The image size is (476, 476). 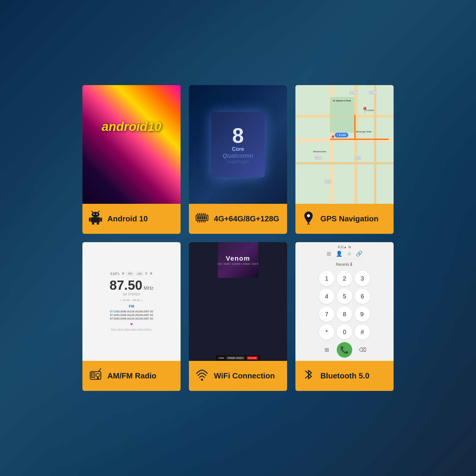 What do you see at coordinates (327, 332) in the screenshot?
I see `dial-key-star: *` at bounding box center [327, 332].